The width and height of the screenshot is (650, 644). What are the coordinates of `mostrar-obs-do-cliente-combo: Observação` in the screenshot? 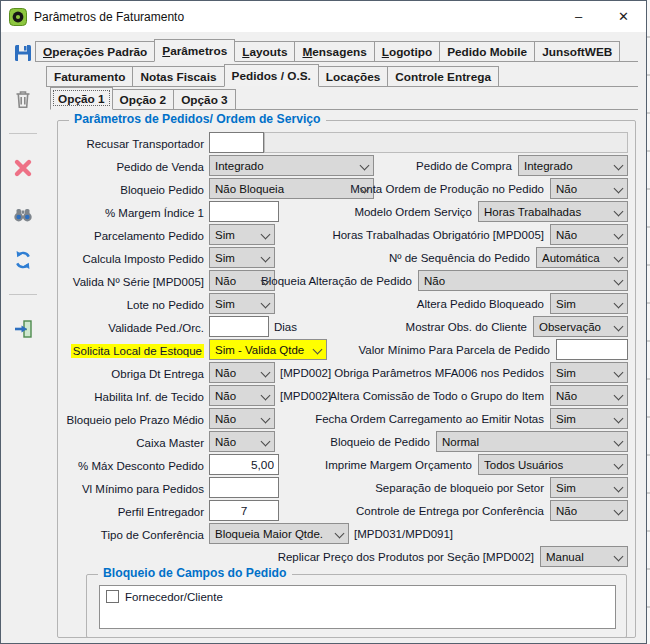 It's located at (580, 326).